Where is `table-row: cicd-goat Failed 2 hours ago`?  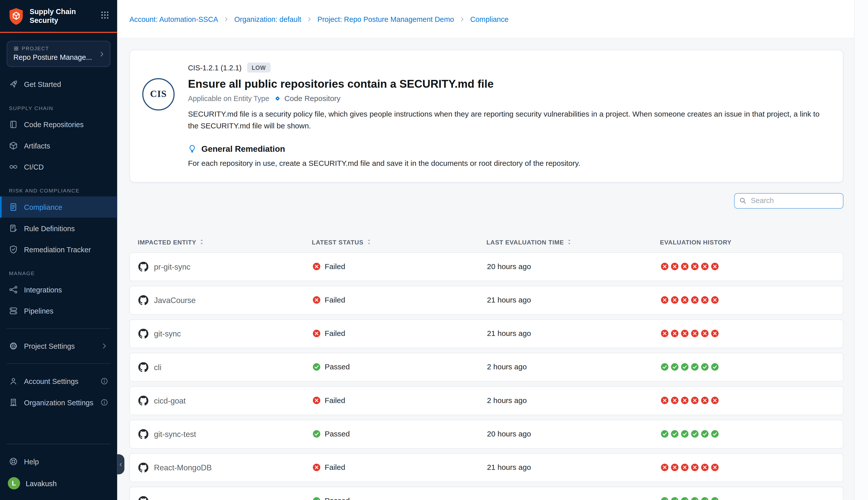 table-row: cicd-goat Failed 2 hours ago is located at coordinates (486, 401).